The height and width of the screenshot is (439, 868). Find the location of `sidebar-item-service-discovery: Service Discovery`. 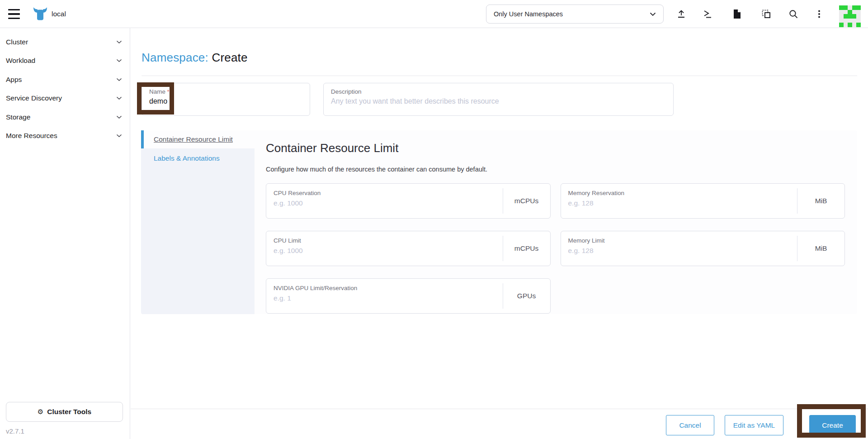

sidebar-item-service-discovery: Service Discovery is located at coordinates (65, 99).